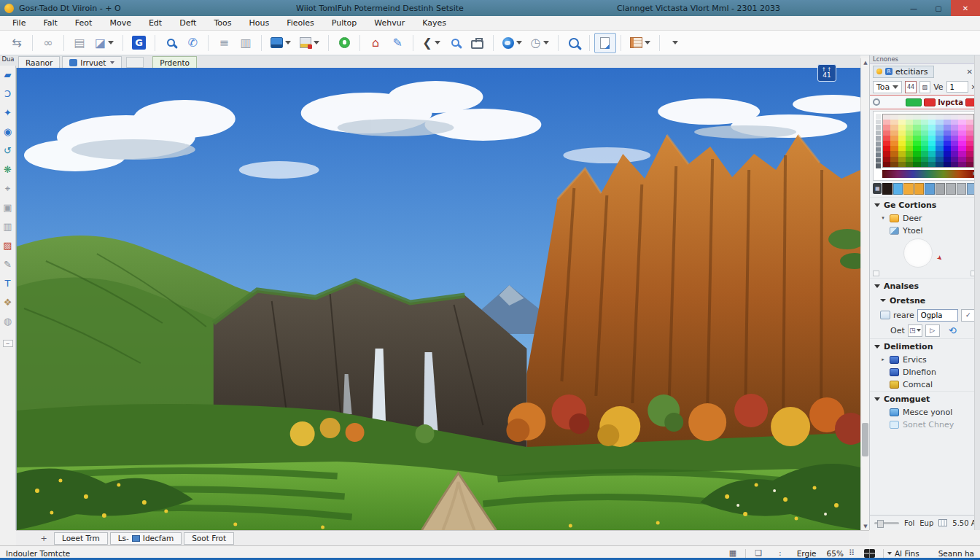 Image resolution: width=980 pixels, height=560 pixels. I want to click on clone-tool-icon: ⌖, so click(7, 188).